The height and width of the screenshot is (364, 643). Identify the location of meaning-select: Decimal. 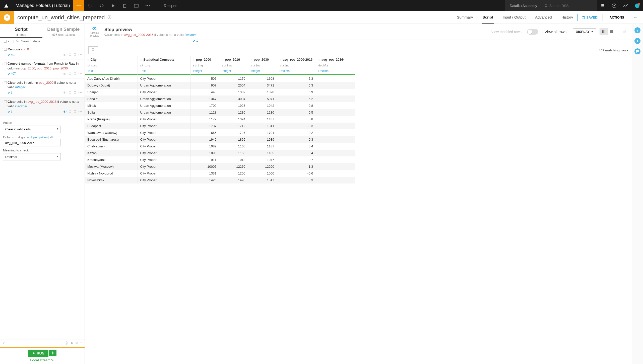
(32, 157).